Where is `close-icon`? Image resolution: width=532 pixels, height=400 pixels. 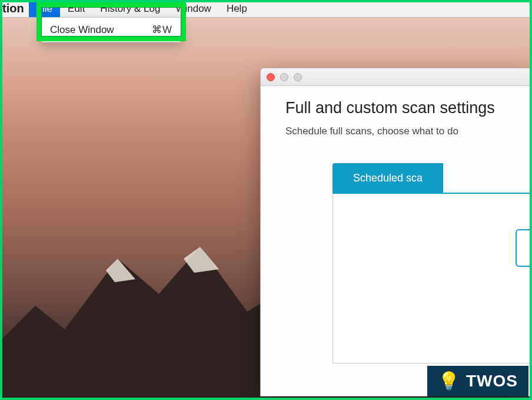
close-icon is located at coordinates (271, 77).